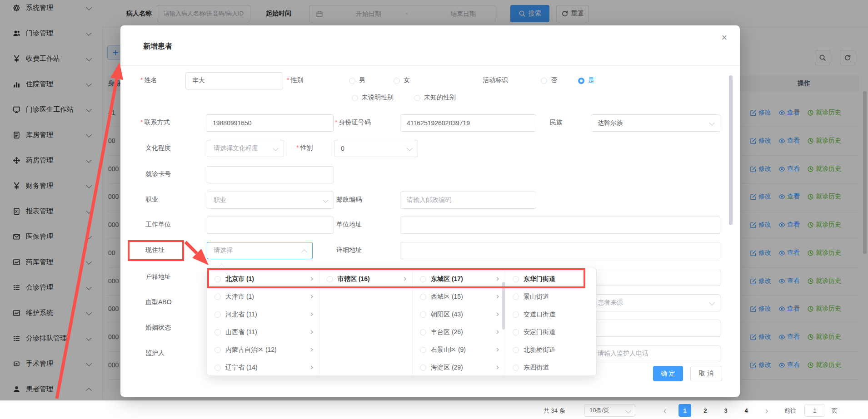 This screenshot has height=419, width=868. Describe the element at coordinates (726, 410) in the screenshot. I see `page-number-3: 3` at that location.